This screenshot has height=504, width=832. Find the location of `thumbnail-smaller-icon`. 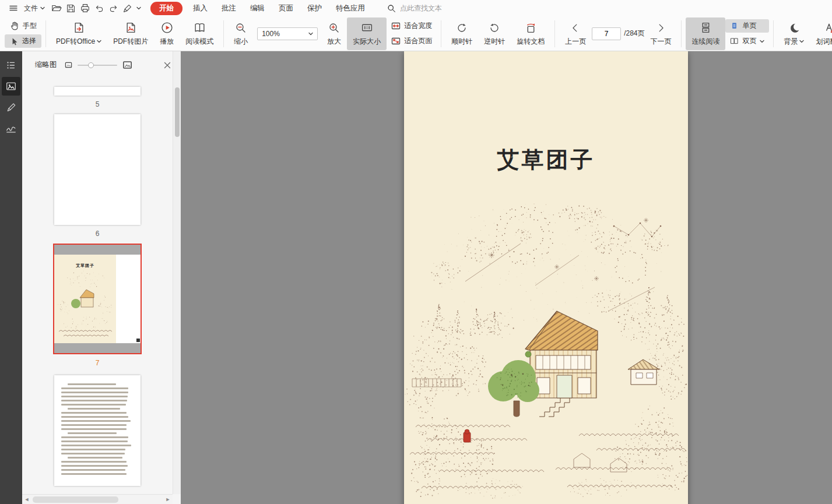

thumbnail-smaller-icon is located at coordinates (69, 65).